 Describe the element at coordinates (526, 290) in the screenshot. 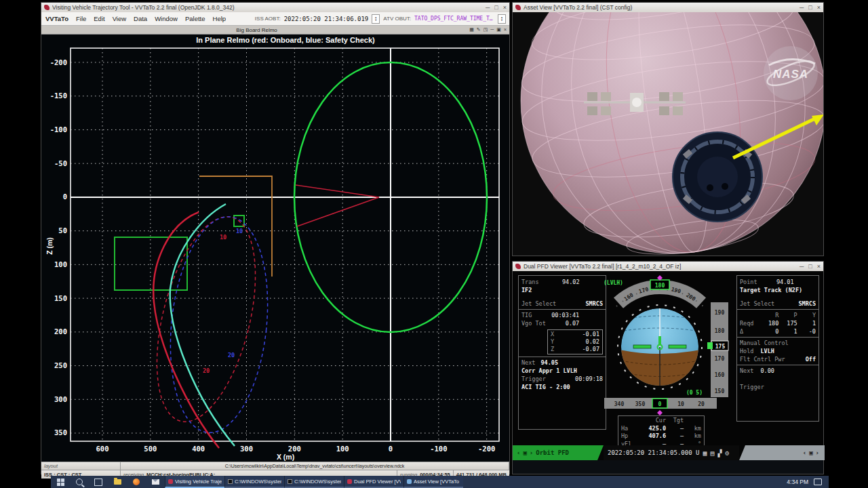

I see `burn-mode: IF2` at that location.